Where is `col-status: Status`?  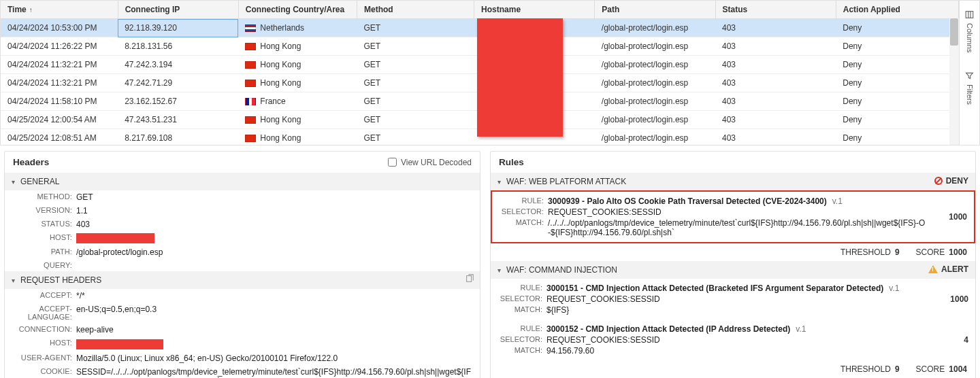
col-status: Status is located at coordinates (776, 10).